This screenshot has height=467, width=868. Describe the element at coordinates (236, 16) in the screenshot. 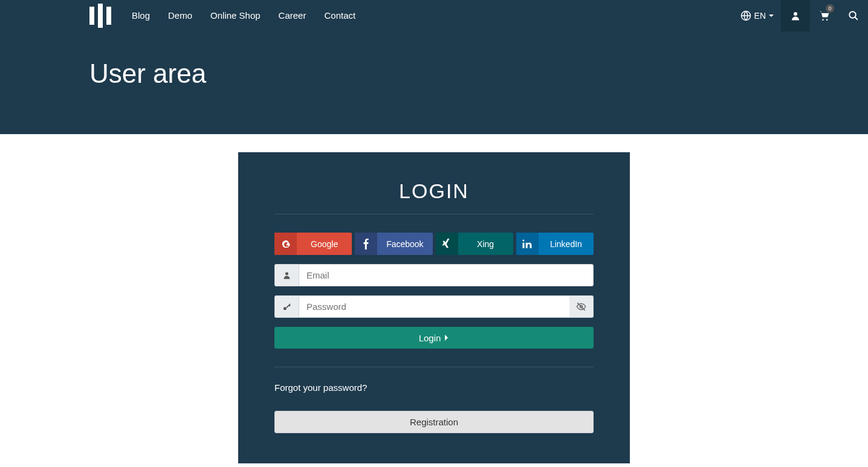

I see `nav-online-shop: Online Shop` at that location.